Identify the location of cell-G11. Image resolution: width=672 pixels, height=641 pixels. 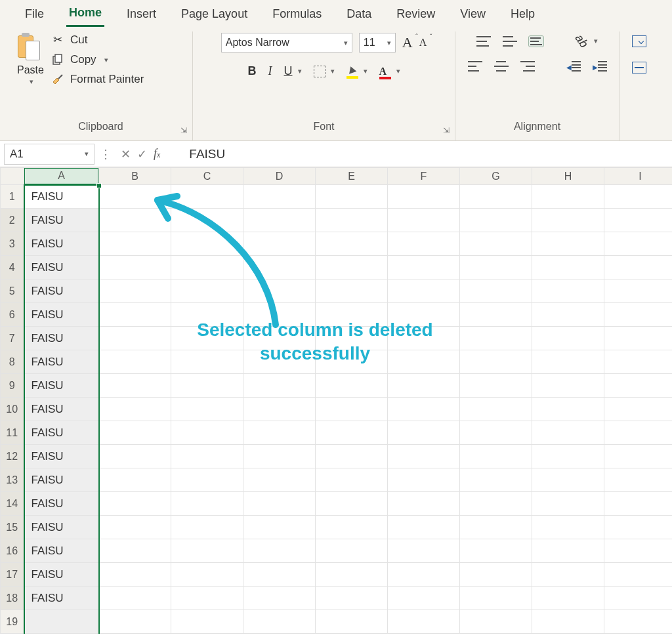
(496, 433).